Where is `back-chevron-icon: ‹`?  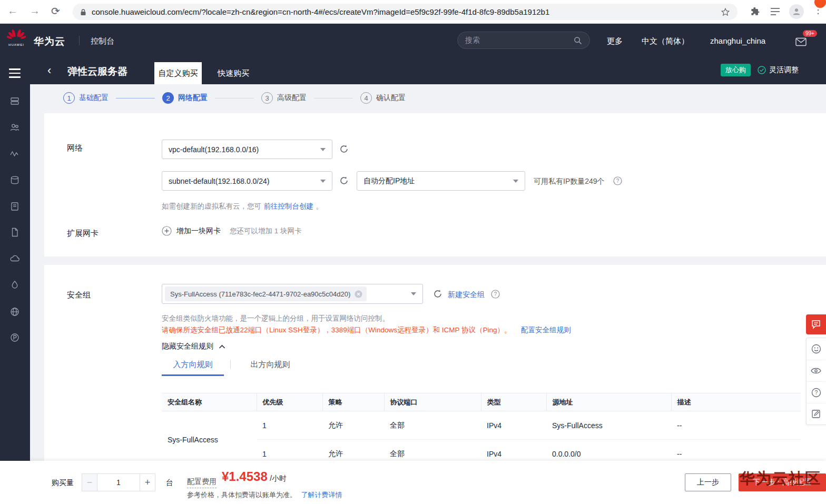
back-chevron-icon: ‹ is located at coordinates (50, 71).